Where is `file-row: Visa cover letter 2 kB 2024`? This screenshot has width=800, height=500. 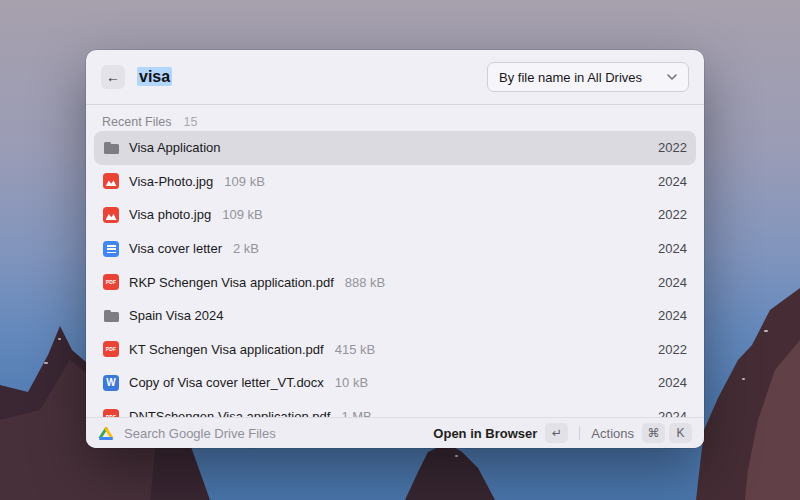
file-row: Visa cover letter 2 kB 2024 is located at coordinates (395, 249).